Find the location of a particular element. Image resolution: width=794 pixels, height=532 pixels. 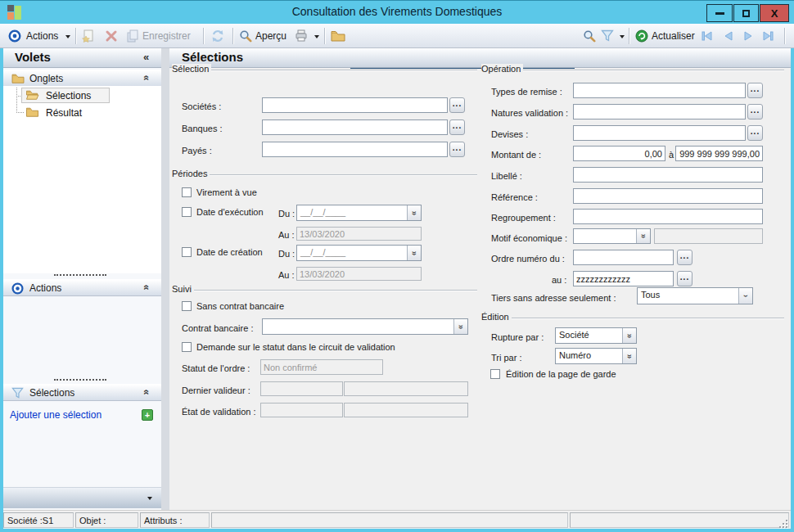

add-selection-link: Ajouter une sélection is located at coordinates (56, 415).